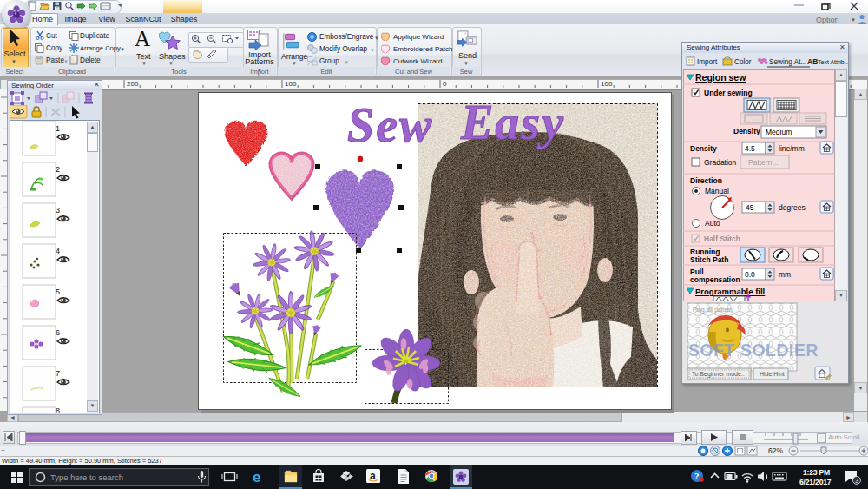 The height and width of the screenshot is (489, 868). Describe the element at coordinates (788, 63) in the screenshot. I see `svg-text: Sewing At...` at that location.